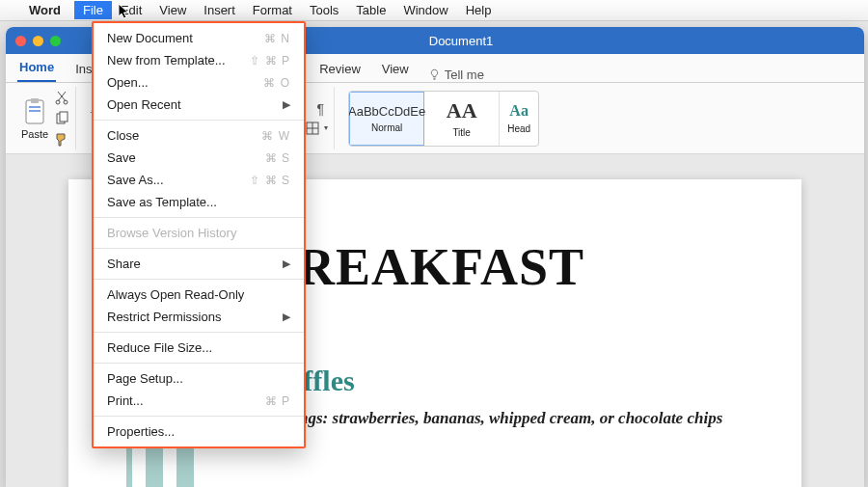  Describe the element at coordinates (199, 432) in the screenshot. I see `file-menu-properties: Properties...` at that location.